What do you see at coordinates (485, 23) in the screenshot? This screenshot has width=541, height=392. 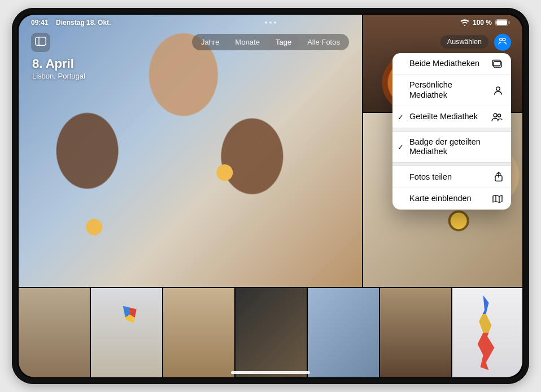 I see `status-right: 100 %` at bounding box center [485, 23].